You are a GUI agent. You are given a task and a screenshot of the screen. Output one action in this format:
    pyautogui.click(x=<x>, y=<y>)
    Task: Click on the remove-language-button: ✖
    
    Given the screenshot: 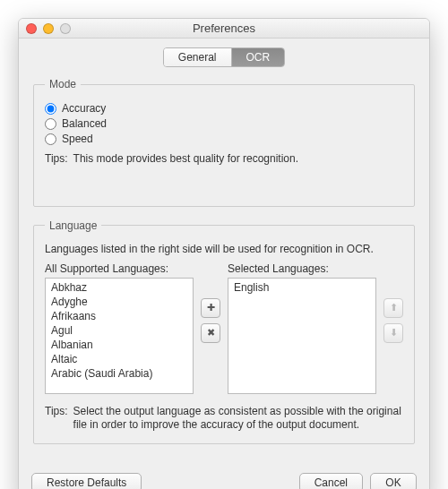 What is the action you would take?
    pyautogui.click(x=211, y=333)
    